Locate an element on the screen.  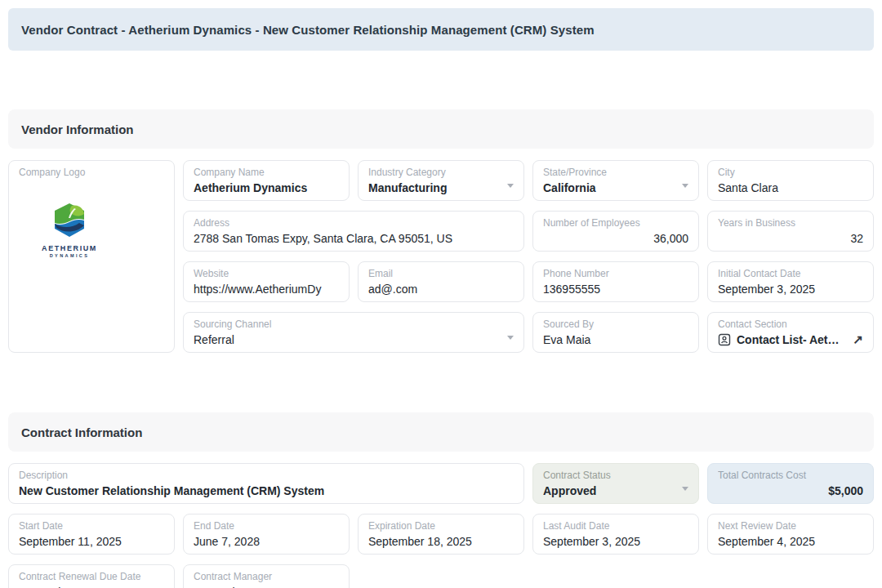
contract-renewal-due-date-value: September 3, 2025 is located at coordinates (91, 586).